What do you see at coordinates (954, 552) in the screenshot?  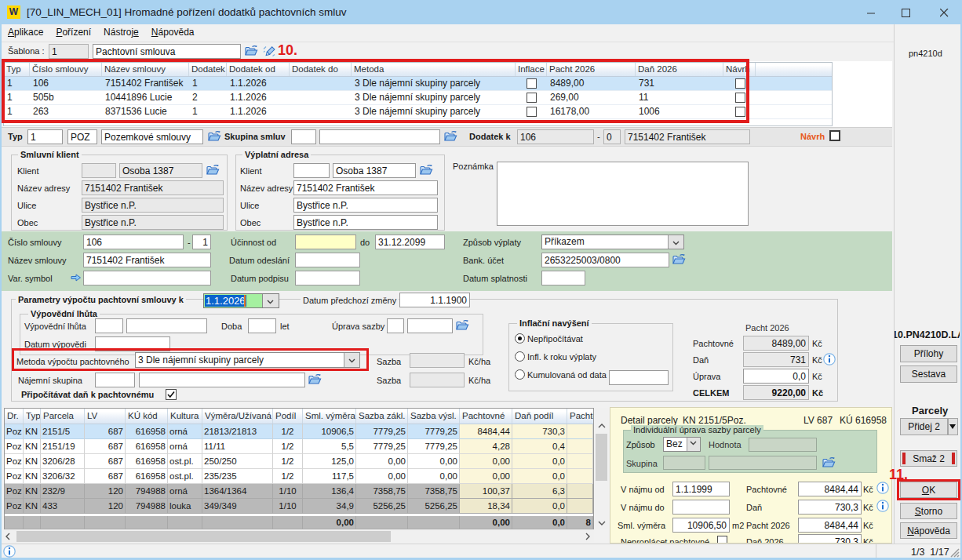 I see `resize-grip-icon` at bounding box center [954, 552].